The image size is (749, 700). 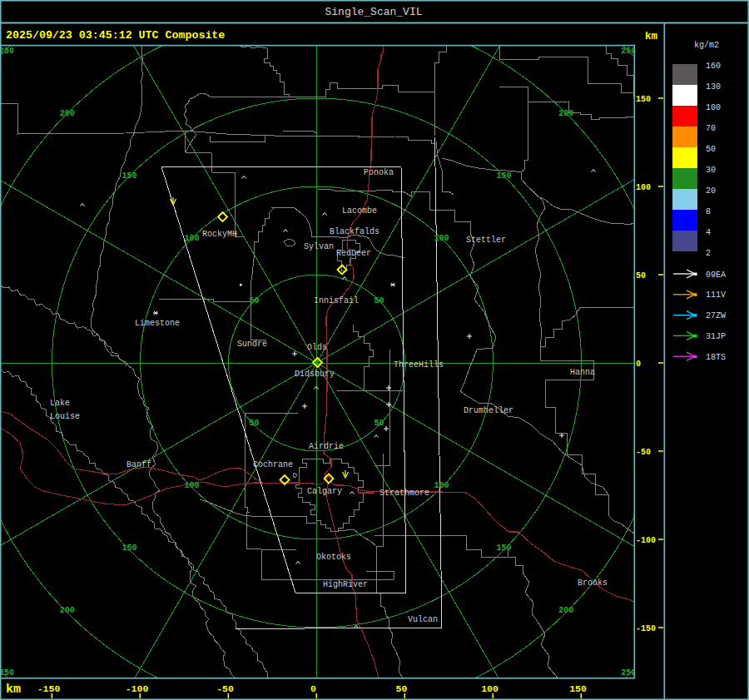 I want to click on svg-text: 27ZW, so click(x=716, y=316).